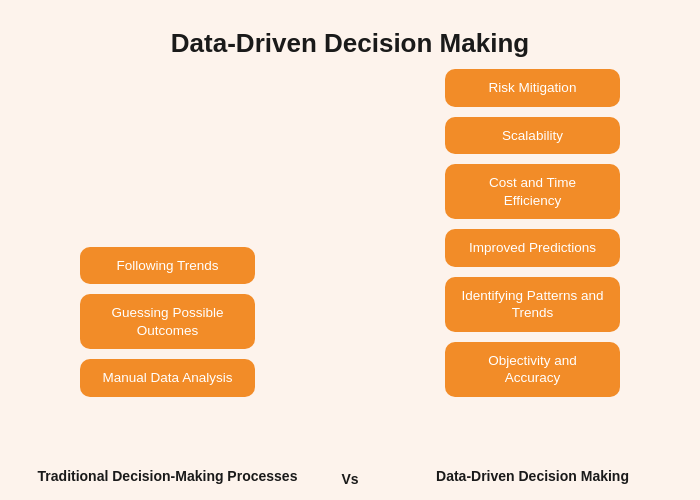  I want to click on right-chip: Scalability, so click(532, 136).